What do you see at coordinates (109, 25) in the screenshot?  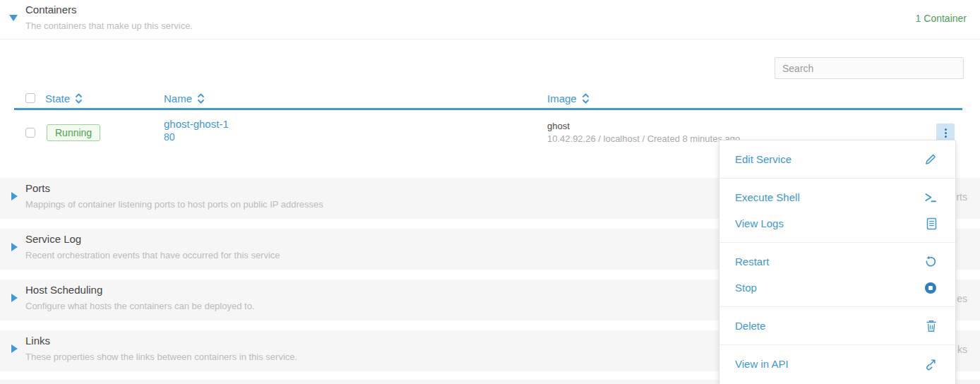 I see `containers-subtitle: The containers that make up this service…` at bounding box center [109, 25].